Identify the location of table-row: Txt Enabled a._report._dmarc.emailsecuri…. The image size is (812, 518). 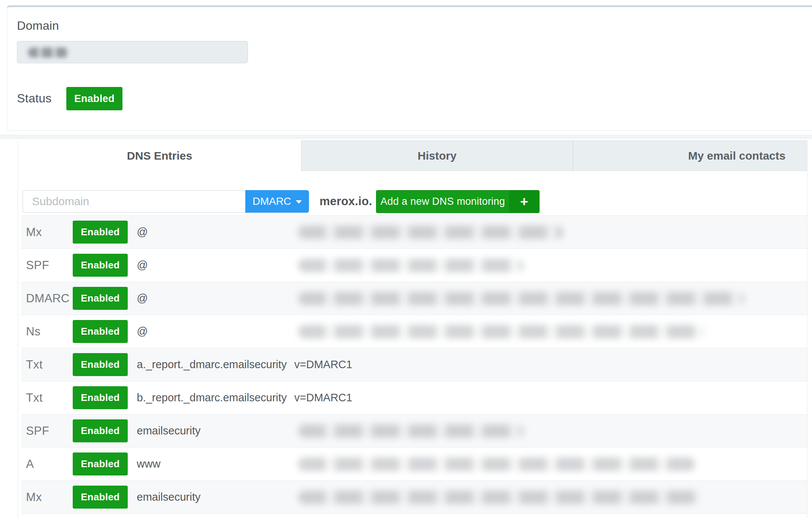
(414, 364).